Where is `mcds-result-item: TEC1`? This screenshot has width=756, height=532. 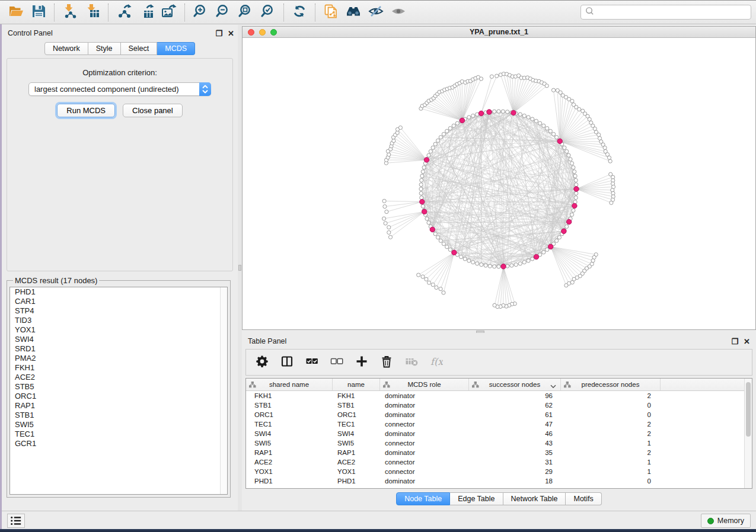 mcds-result-item: TEC1 is located at coordinates (119, 434).